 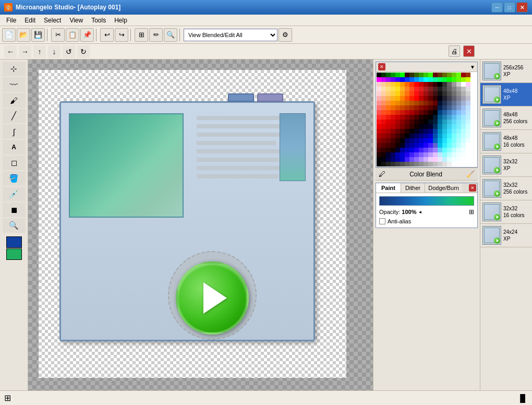 What do you see at coordinates (30, 20) in the screenshot?
I see `menu-edit: Edit` at bounding box center [30, 20].